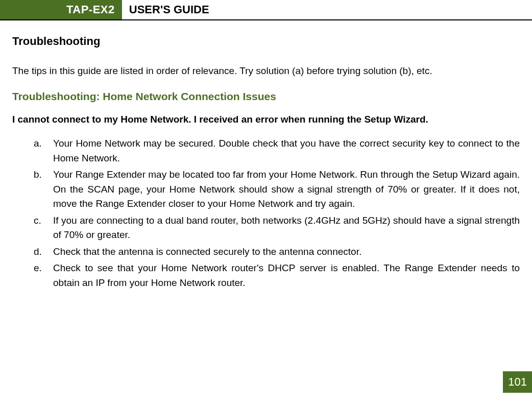 This screenshot has width=532, height=404. What do you see at coordinates (277, 252) in the screenshot?
I see `list-item: d. Check that the antenna is connected s…` at bounding box center [277, 252].